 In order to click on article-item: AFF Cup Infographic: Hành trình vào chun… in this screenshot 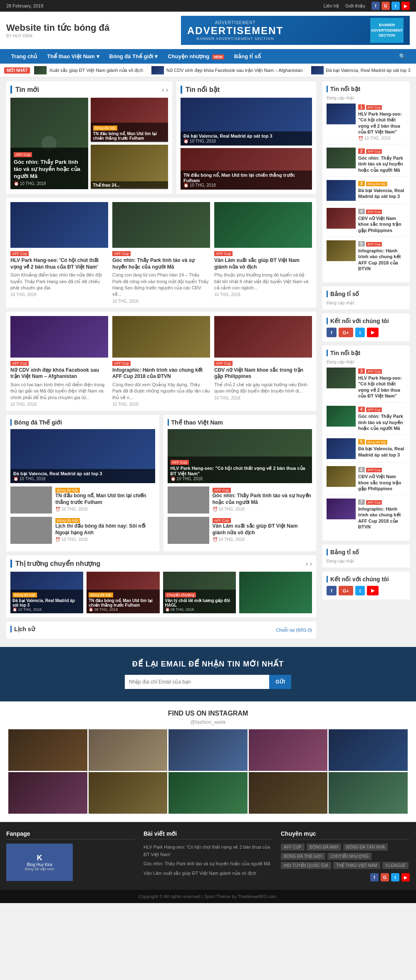, I will do `click(161, 361)`.